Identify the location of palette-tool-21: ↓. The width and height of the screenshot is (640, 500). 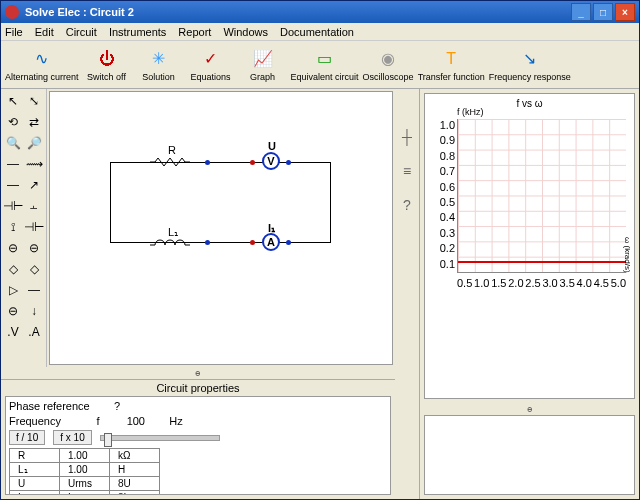
(34, 311).